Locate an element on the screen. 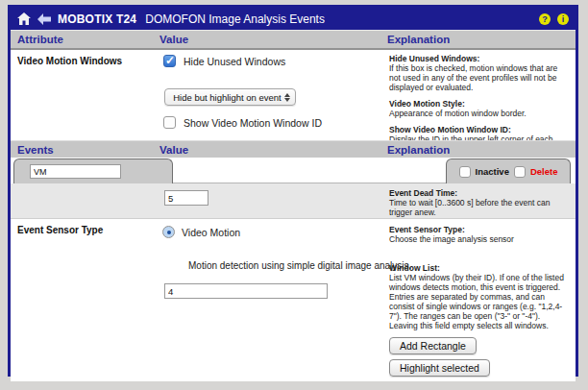  explanation-block: Video Motion Style: Appearance of motion… is located at coordinates (478, 109).